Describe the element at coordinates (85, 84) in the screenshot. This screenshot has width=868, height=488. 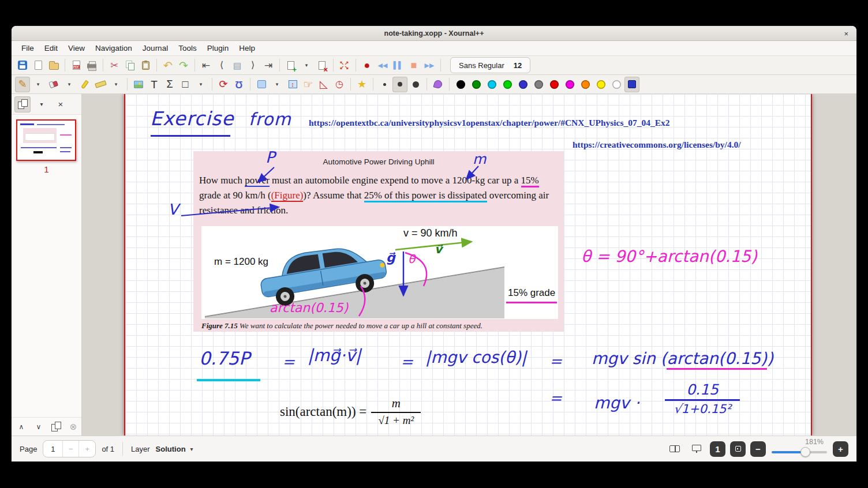
I see `highlighter-button` at that location.